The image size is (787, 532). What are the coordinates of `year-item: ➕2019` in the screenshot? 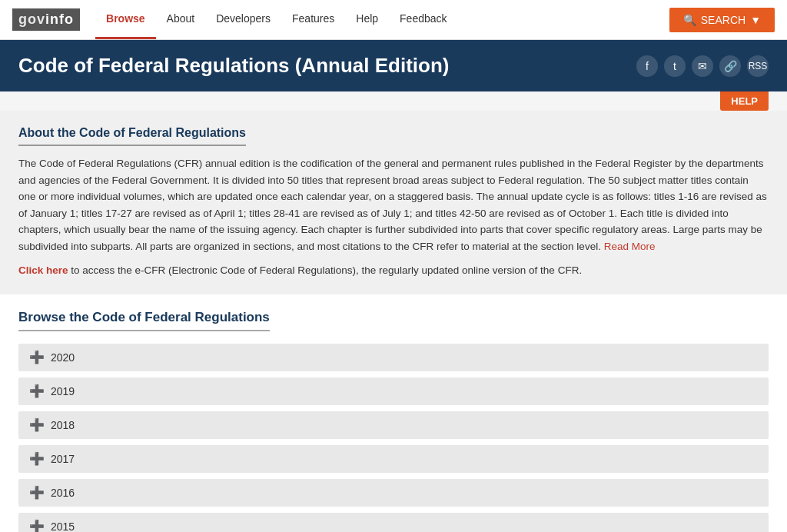 It's located at (394, 391).